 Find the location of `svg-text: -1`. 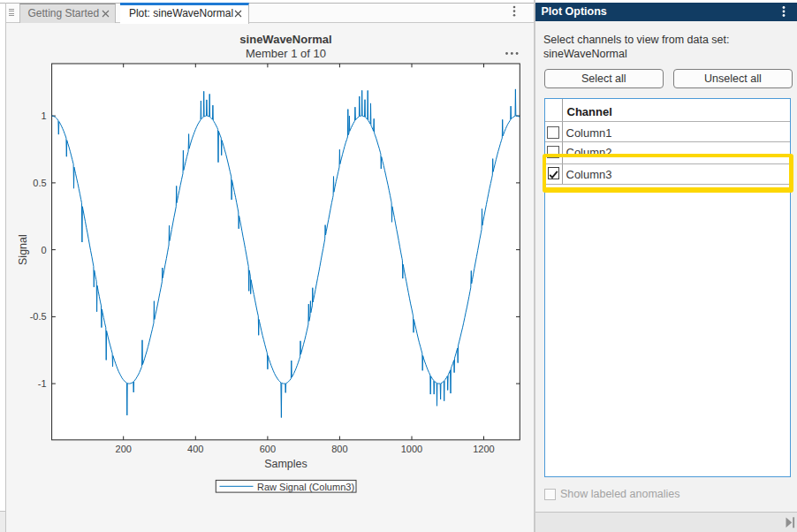

svg-text: -1 is located at coordinates (42, 384).